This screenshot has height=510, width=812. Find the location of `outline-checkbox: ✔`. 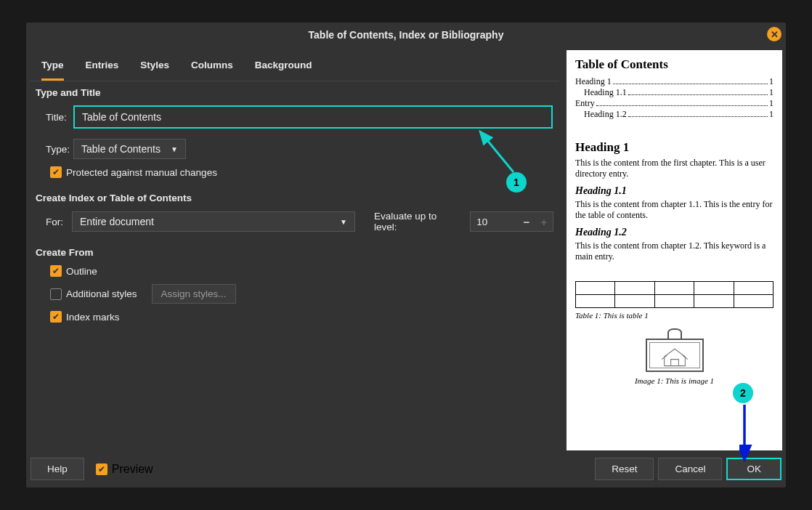

outline-checkbox: ✔ is located at coordinates (56, 271).